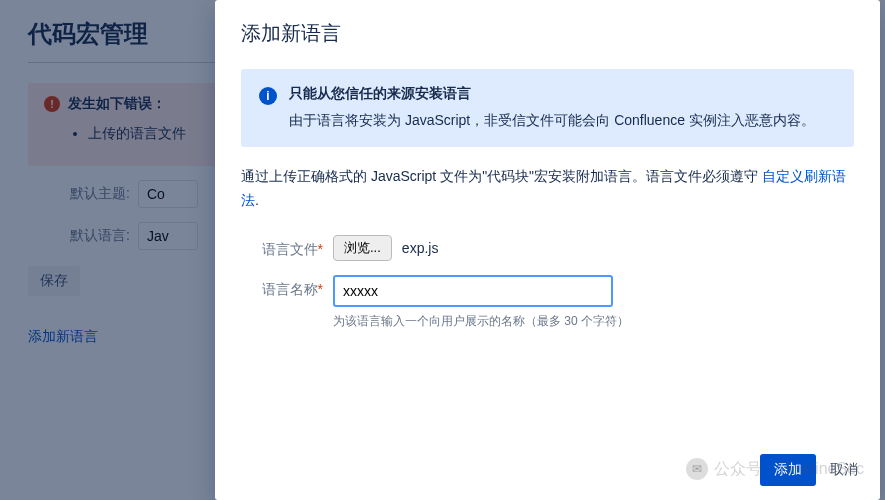 The image size is (885, 500). I want to click on info-title: 只能从您信任的来源安装语言, so click(552, 94).